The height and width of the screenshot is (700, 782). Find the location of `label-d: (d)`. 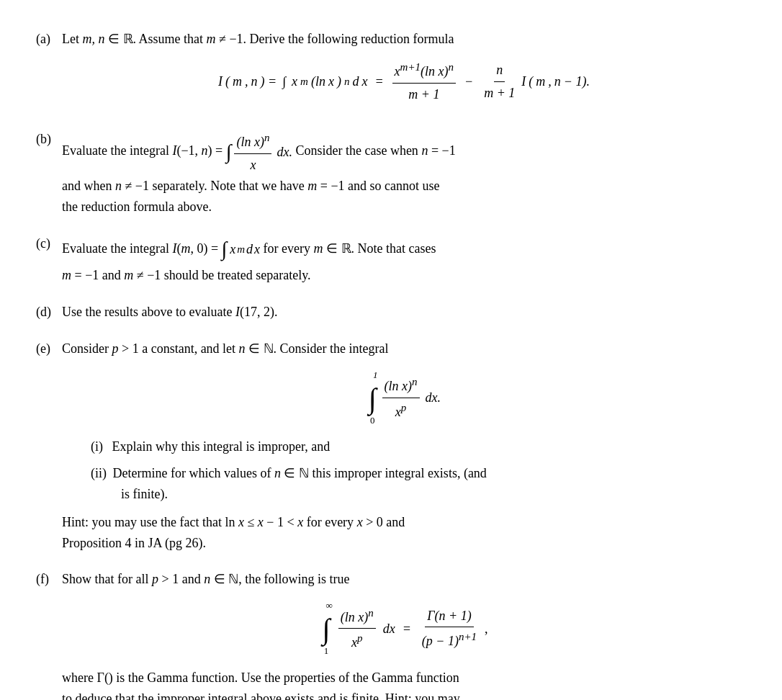

label-d: (d) is located at coordinates (49, 313).